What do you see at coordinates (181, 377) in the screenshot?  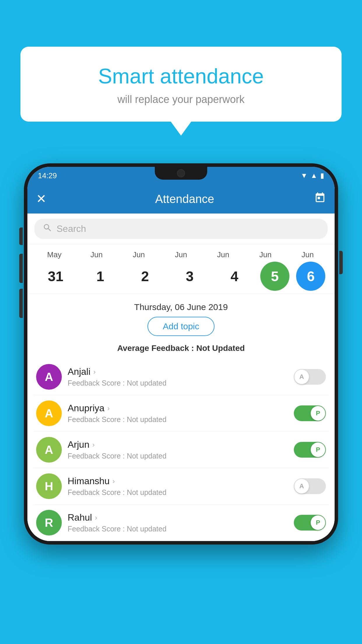 I see `student-item: A Anjali › Feedback Score : Not updated …` at bounding box center [181, 377].